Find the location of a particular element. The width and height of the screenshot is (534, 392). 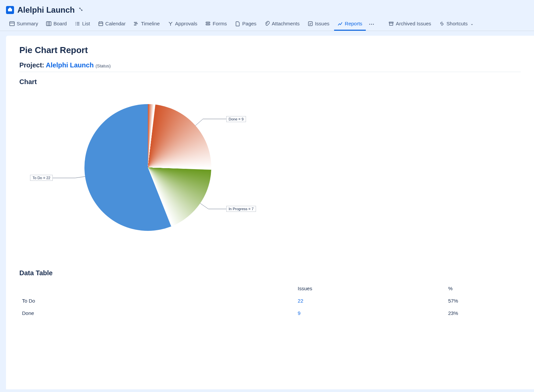

tab-label: List is located at coordinates (86, 23).